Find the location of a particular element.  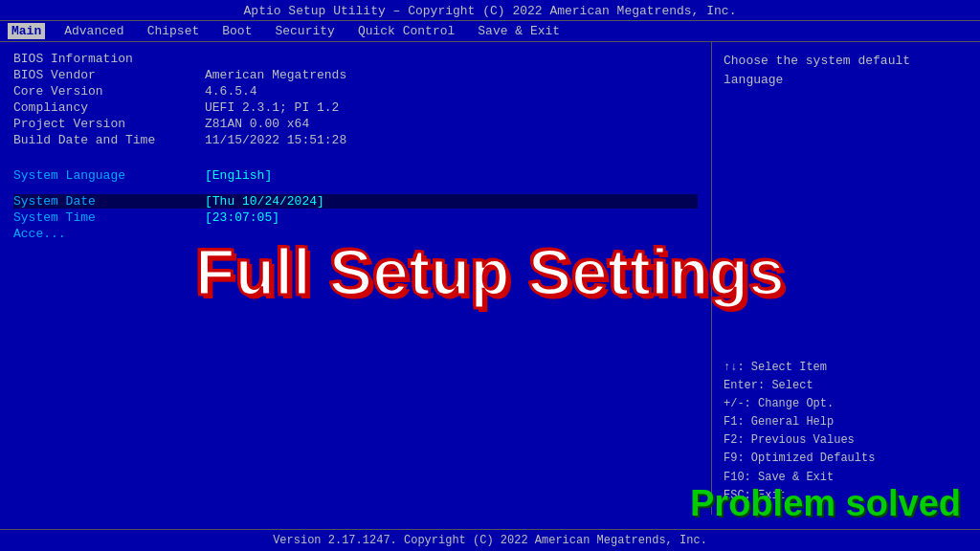

footer-text: Version 2.17.1247. Copyright (C) 2022 Am… is located at coordinates (490, 540).